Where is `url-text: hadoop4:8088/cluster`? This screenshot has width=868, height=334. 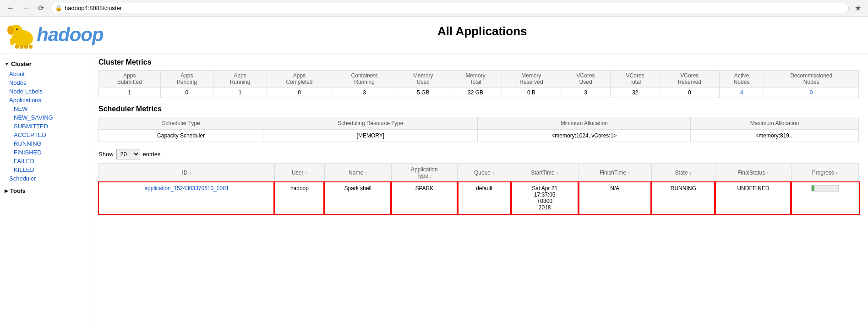 url-text: hadoop4:8088/cluster is located at coordinates (454, 8).